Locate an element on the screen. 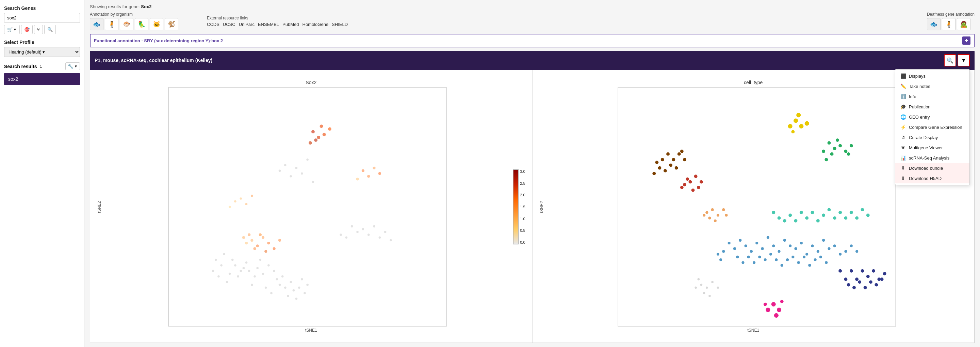 The image size is (980, 347). cart-button: 🛒 ▼ is located at coordinates (12, 29).